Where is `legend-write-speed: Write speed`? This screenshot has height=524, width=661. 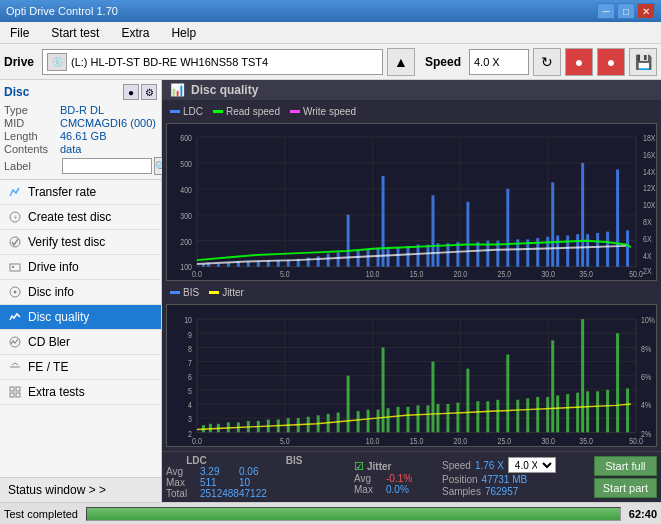 legend-write-speed: Write speed is located at coordinates (323, 112).